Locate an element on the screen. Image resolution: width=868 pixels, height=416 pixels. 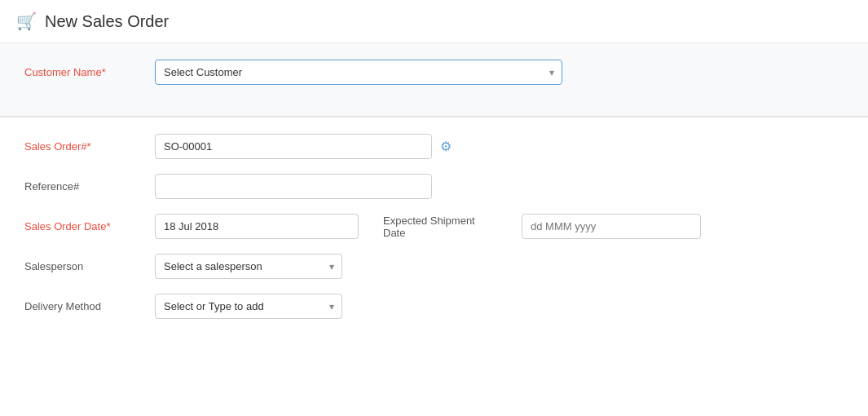
customer-select-wrapper: Select Customer ▾ is located at coordinates (359, 72).